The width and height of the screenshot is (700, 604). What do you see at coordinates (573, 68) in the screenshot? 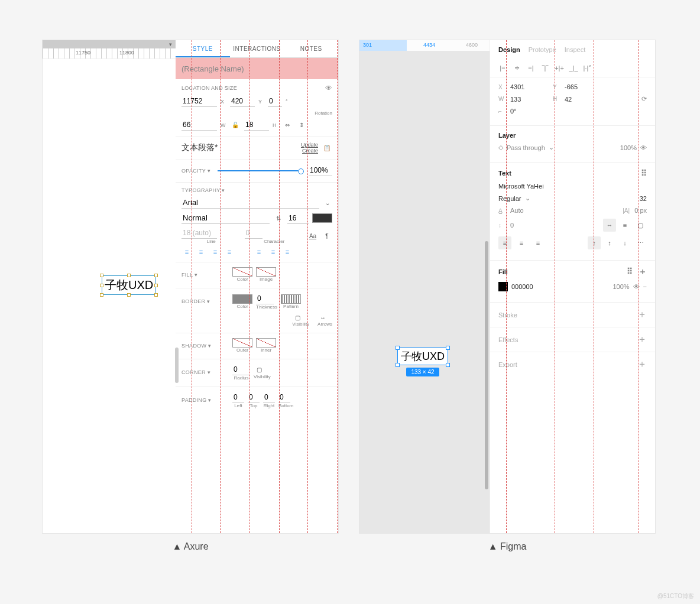
I see `align-bottom-icon: _|_` at bounding box center [573, 68].